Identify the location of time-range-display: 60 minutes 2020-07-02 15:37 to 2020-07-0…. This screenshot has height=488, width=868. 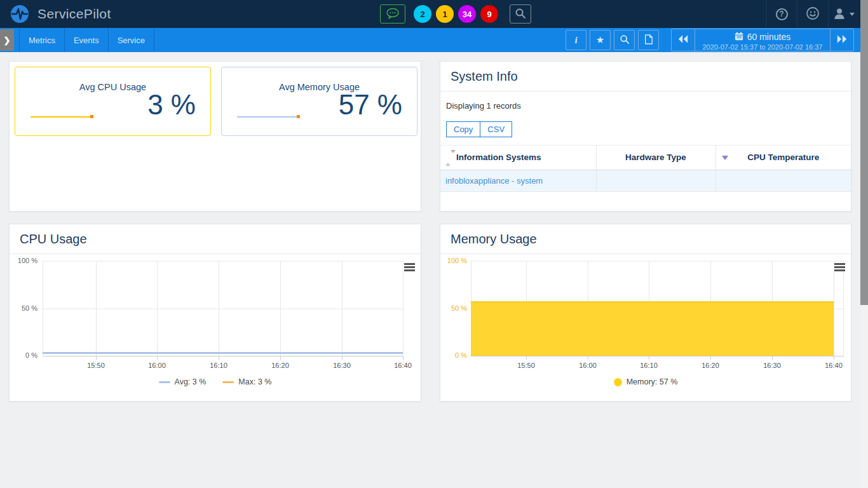
(763, 40).